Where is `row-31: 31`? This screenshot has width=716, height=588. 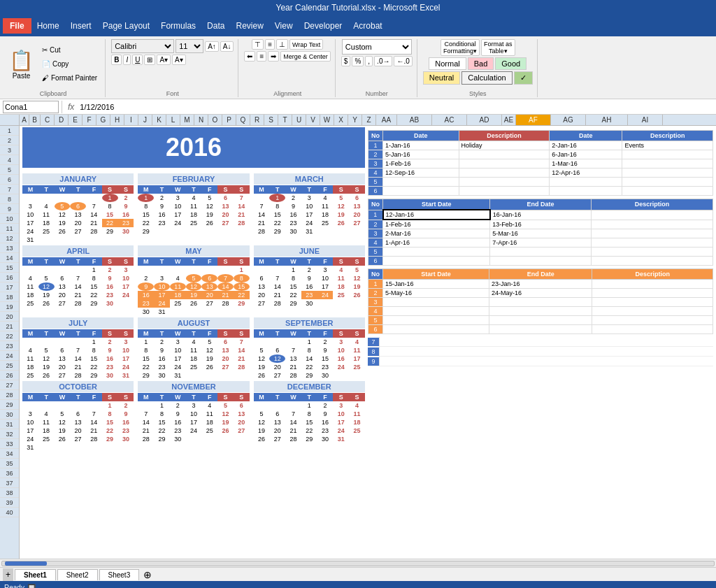
row-31: 31 is located at coordinates (10, 424).